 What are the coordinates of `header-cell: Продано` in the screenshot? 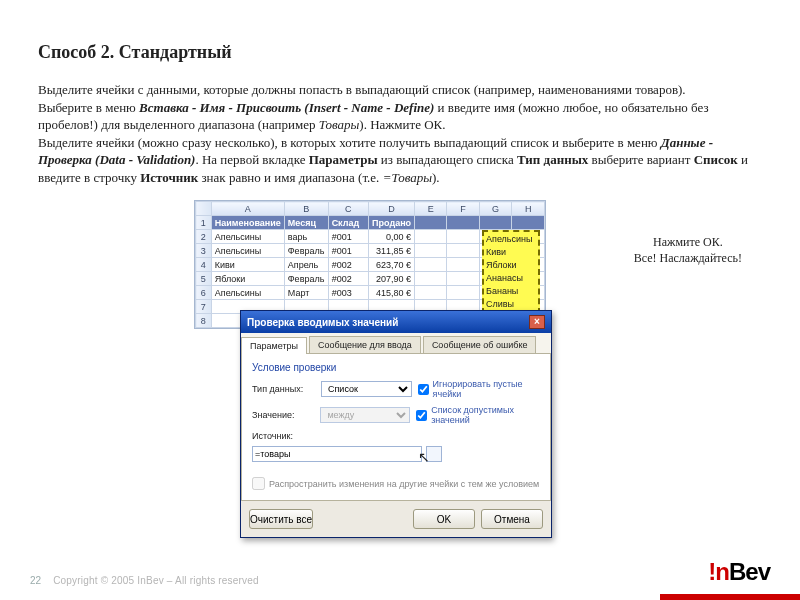 It's located at (392, 223).